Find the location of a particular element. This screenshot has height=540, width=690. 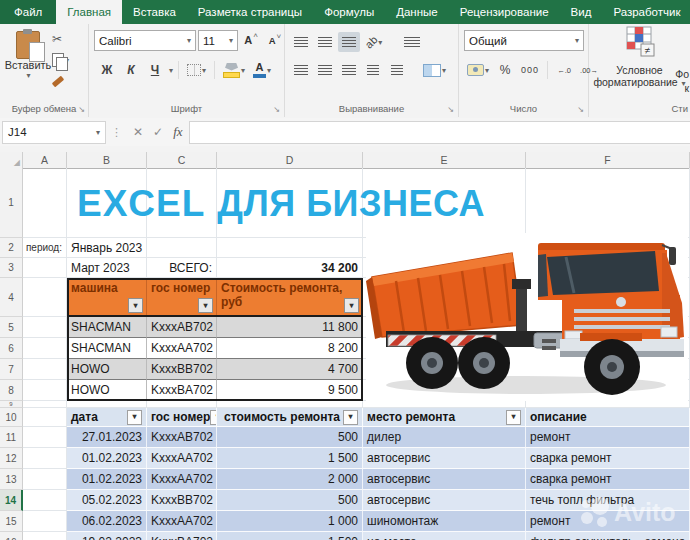

merge-center-button: ▾ is located at coordinates (434, 70).